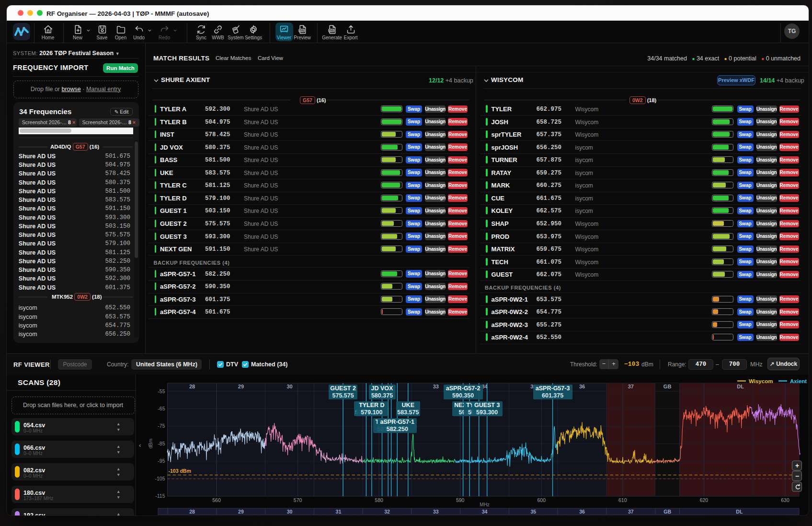  I want to click on svg-text: -65, so click(161, 409).